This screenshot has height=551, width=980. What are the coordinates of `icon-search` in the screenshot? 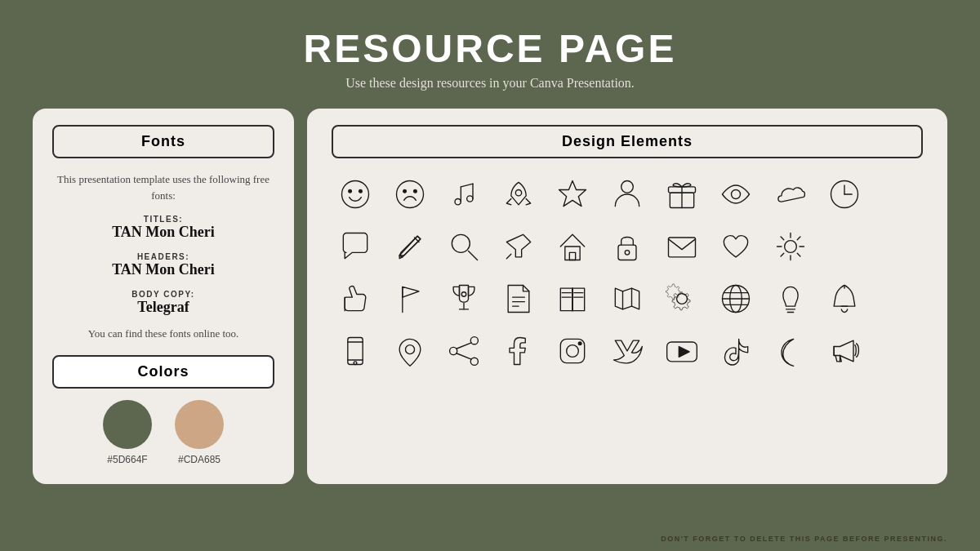 It's located at (464, 247).